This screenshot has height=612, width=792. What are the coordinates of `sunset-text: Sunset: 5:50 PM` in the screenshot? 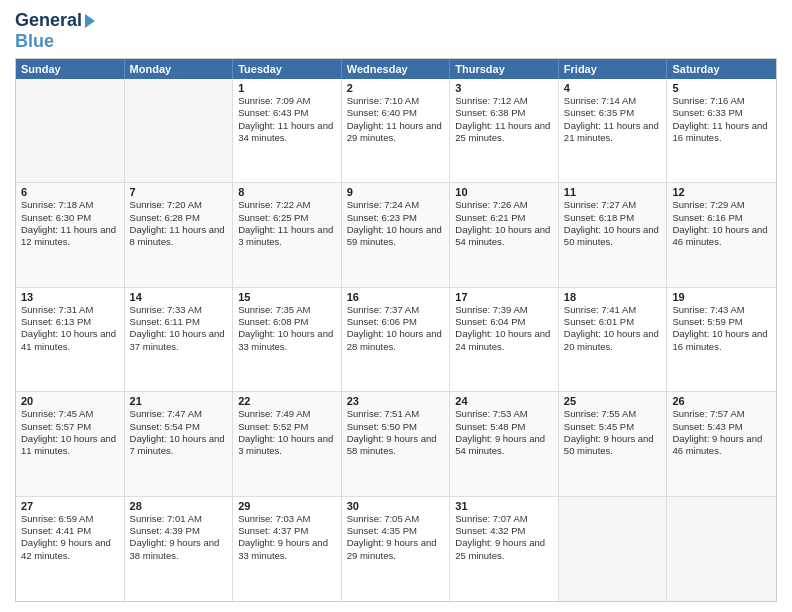 It's located at (396, 427).